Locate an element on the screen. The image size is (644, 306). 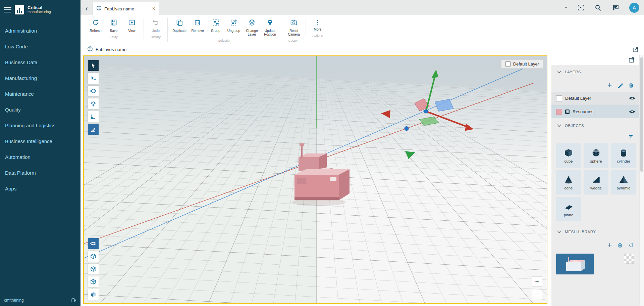
hamburger-menu-icon is located at coordinates (8, 10).